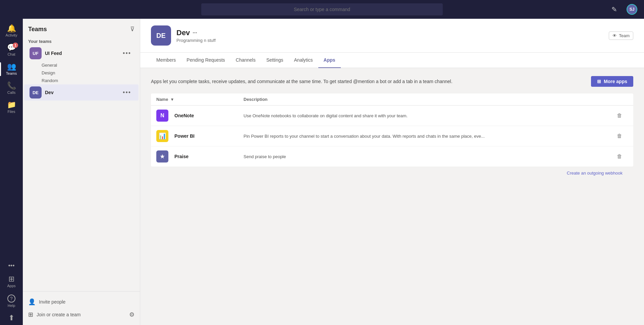 The width and height of the screenshot is (644, 325). I want to click on team-header-left: DE Dev ··· Programming n stuff, so click(183, 36).